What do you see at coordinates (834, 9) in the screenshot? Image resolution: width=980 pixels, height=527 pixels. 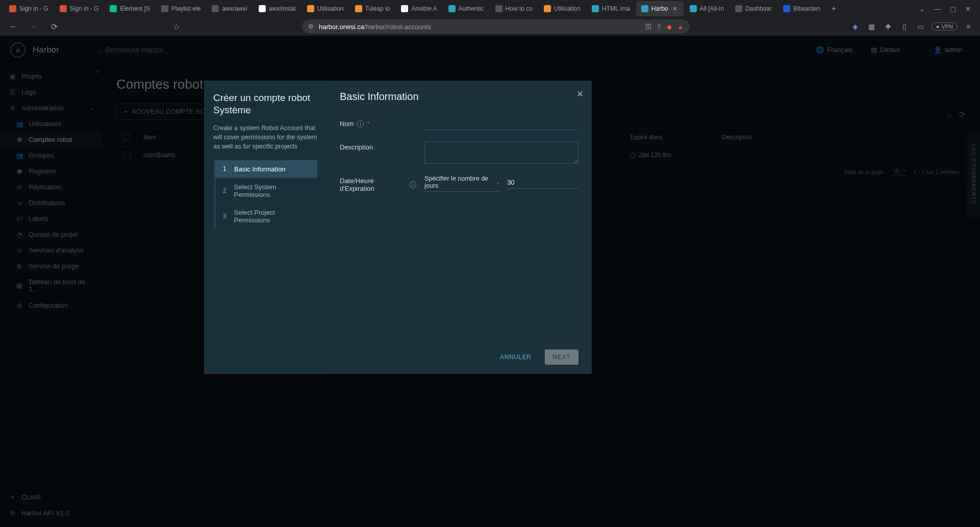 I see `new-tab-button: +` at bounding box center [834, 9].